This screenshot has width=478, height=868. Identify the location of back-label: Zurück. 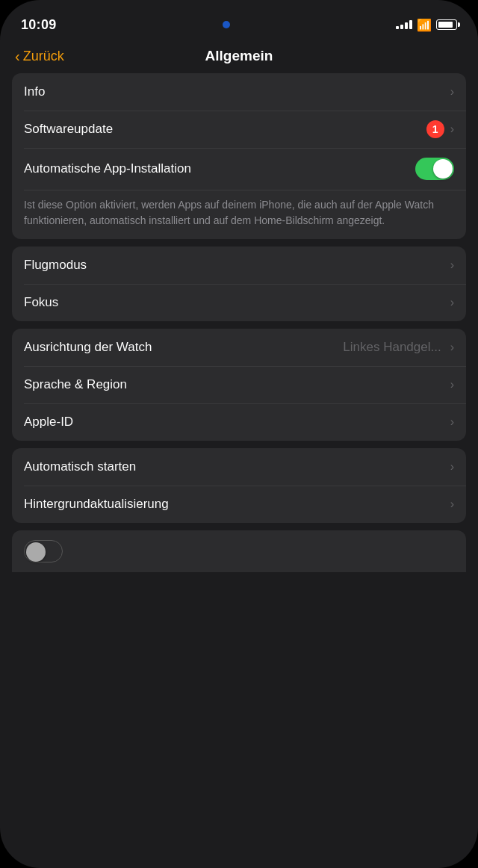
(43, 57).